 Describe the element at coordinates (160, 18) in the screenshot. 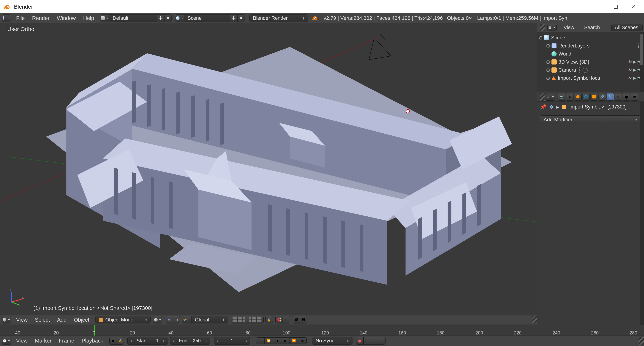

I see `layout-add-button: ✚` at that location.